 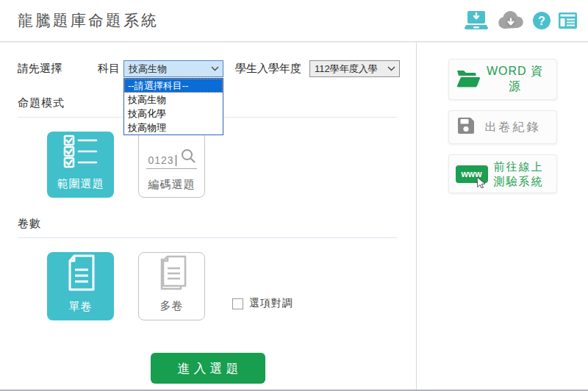 What do you see at coordinates (515, 79) in the screenshot?
I see `word-resources-label: WORD 資源` at bounding box center [515, 79].